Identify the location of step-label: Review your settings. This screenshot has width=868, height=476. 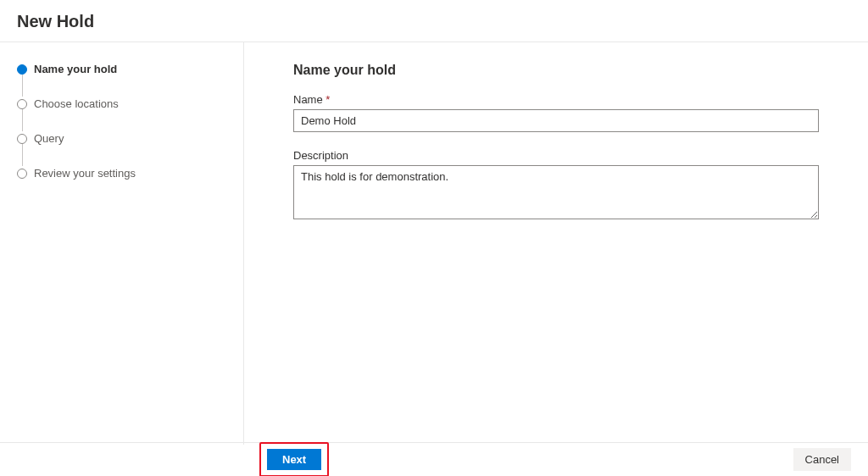
(85, 173).